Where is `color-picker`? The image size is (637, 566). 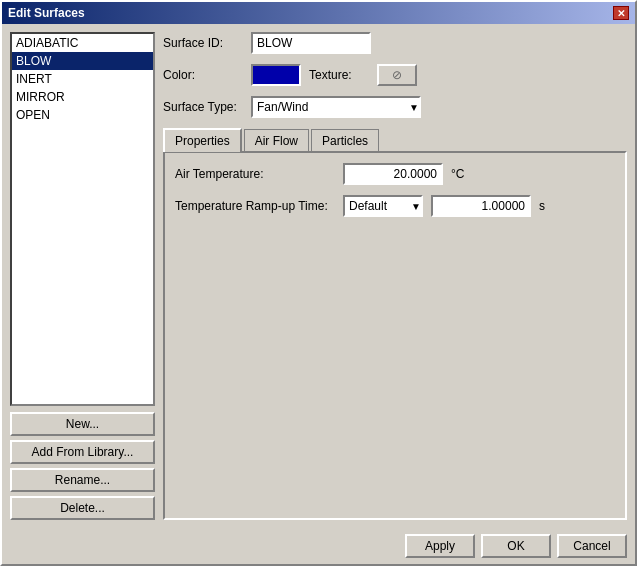
color-picker is located at coordinates (276, 75).